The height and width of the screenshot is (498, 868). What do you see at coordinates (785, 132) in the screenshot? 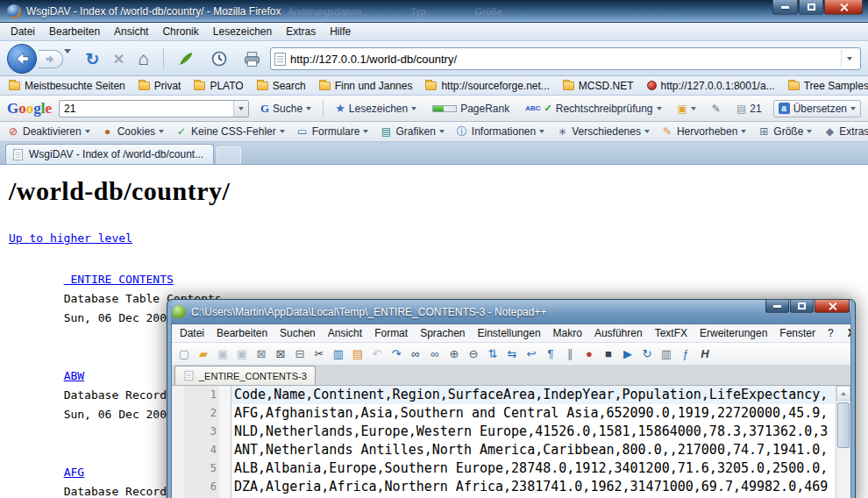
I see `devbar-menu-button: ⊞ Größe` at bounding box center [785, 132].